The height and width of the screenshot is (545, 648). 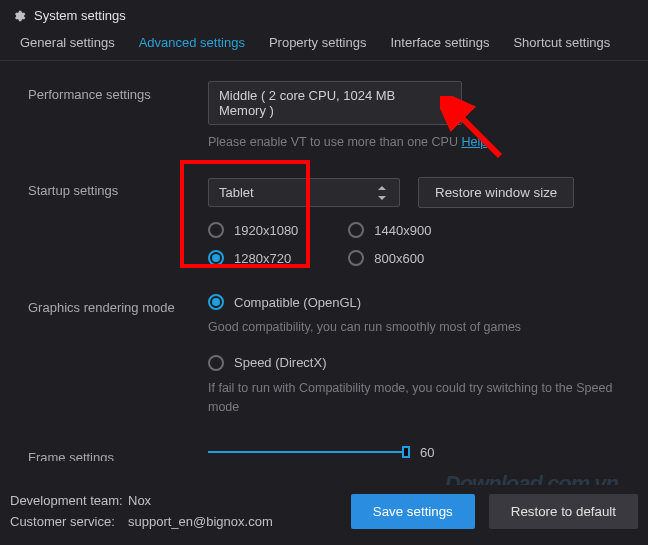 What do you see at coordinates (318, 42) in the screenshot?
I see `tab-property: Property settings` at bounding box center [318, 42].